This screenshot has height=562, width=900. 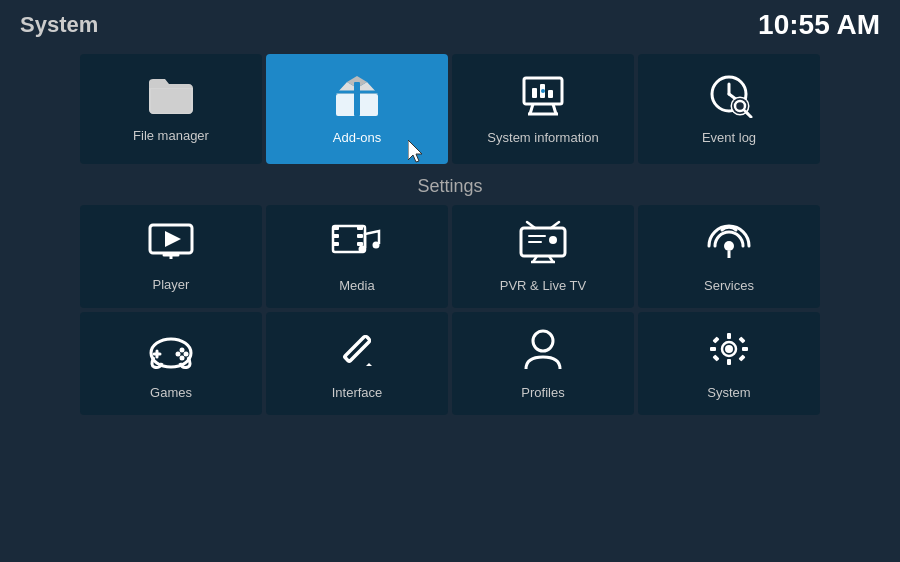 I want to click on tile-system: System, so click(x=729, y=364).